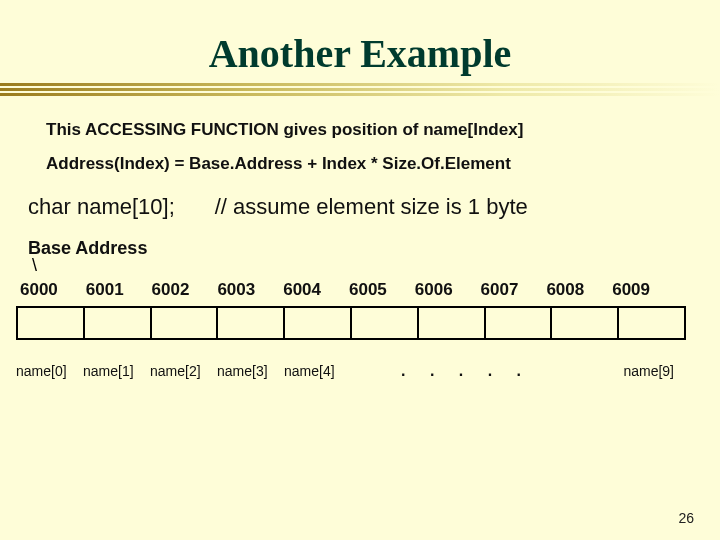 The image size is (720, 540). I want to click on address-cell: 6000, so click(49, 290).